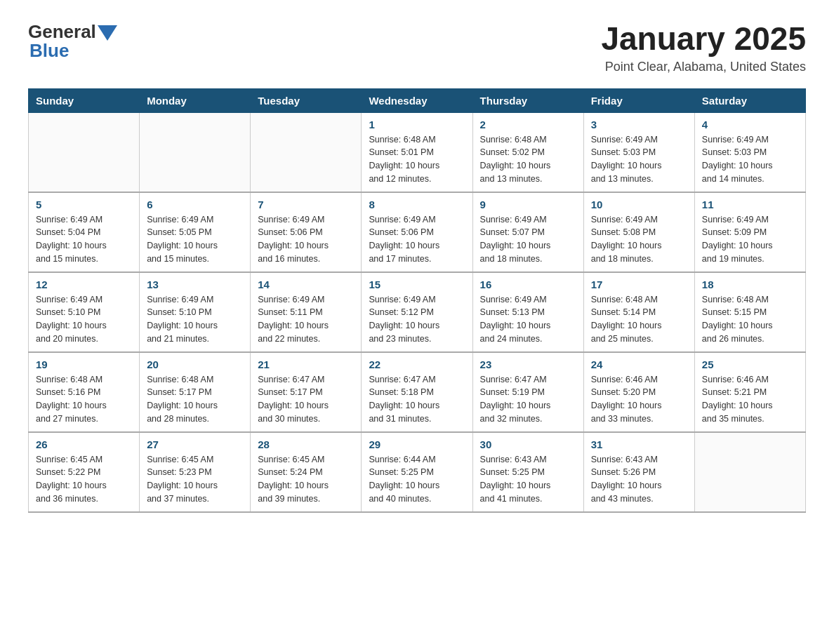  Describe the element at coordinates (84, 240) in the screenshot. I see `day-info: Sunrise: 6:49 AMSunset: 5:04 PMDaylight:…` at that location.